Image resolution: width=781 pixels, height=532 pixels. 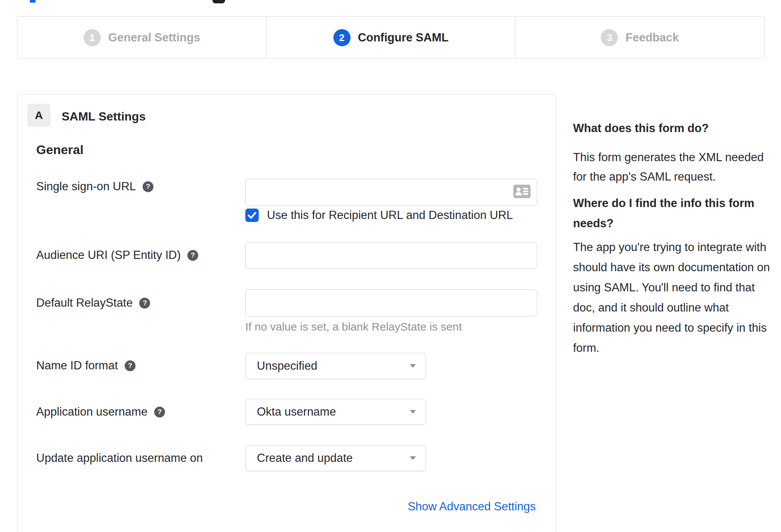 I want to click on step-2-circle: 2, so click(x=342, y=38).